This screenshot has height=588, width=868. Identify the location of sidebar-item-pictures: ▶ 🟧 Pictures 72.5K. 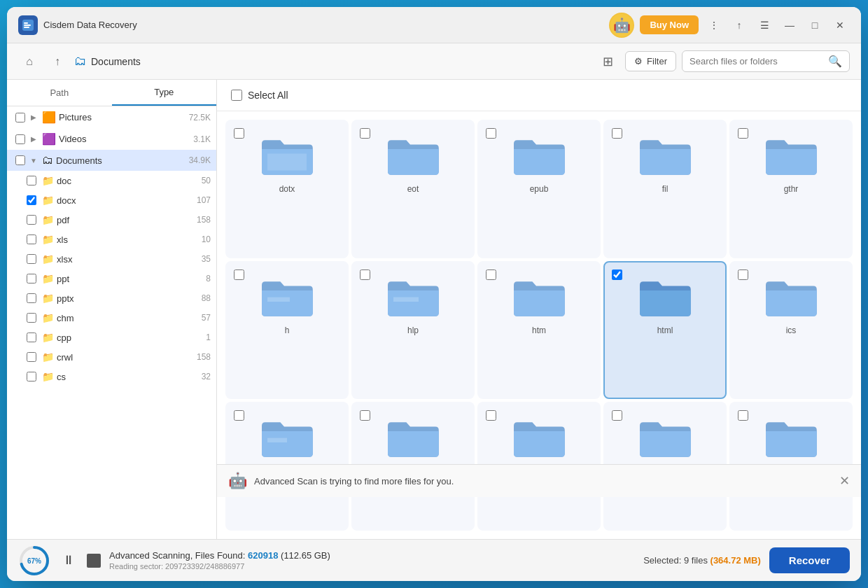
(112, 118).